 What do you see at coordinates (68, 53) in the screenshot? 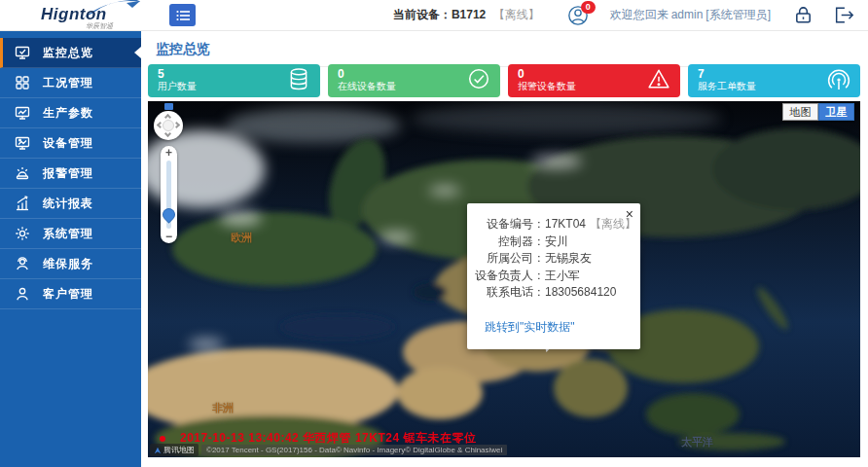
I see `sidebar-item-label: 监控总览` at bounding box center [68, 53].